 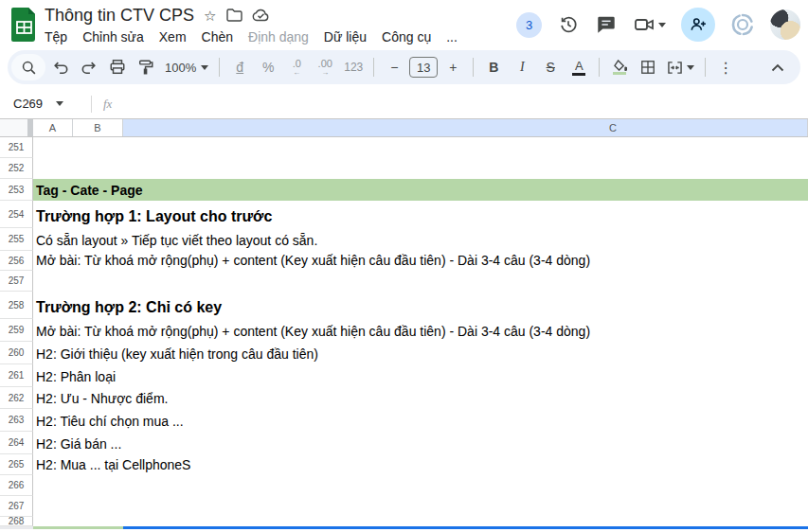 What do you see at coordinates (153, 217) in the screenshot?
I see `cell-text: Trường hợp 1: Layout cho trước` at bounding box center [153, 217].